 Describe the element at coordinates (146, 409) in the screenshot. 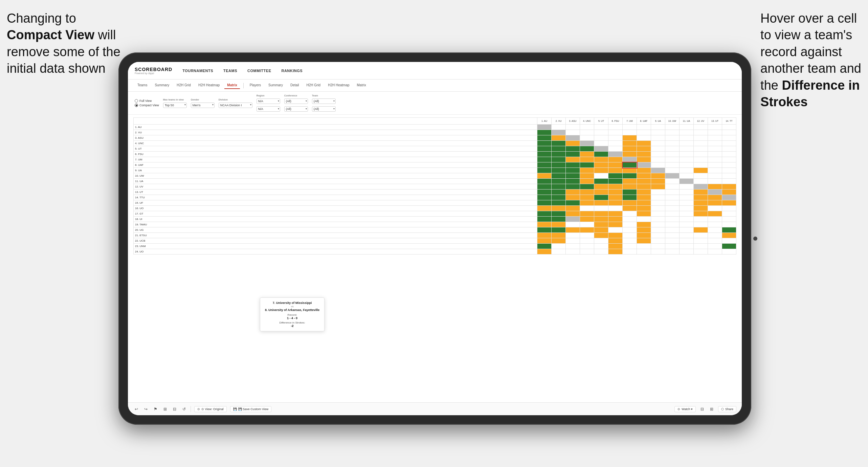

I see `redo-button: ↪` at that location.